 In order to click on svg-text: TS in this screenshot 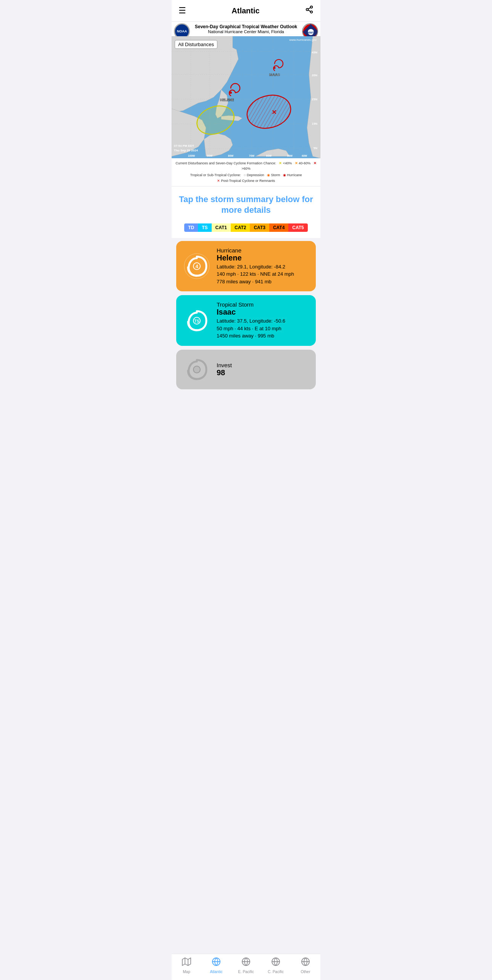, I will do `click(197, 321)`.